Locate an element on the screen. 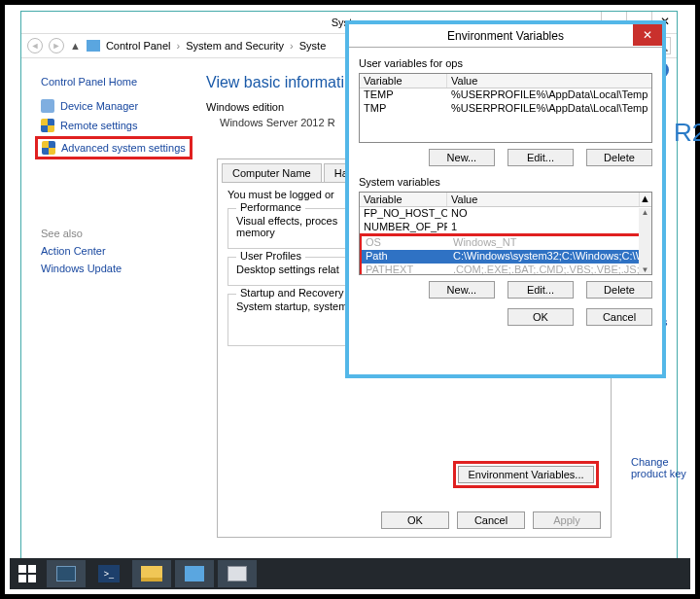 This screenshot has height=599, width=700. env-cancel-button: Cancel is located at coordinates (619, 317).